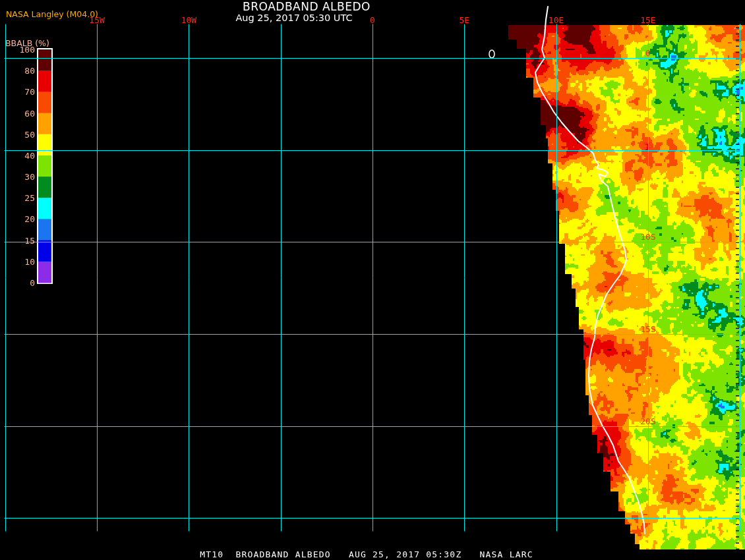  Describe the element at coordinates (647, 422) in the screenshot. I see `lat-label-20S: 20S` at that location.